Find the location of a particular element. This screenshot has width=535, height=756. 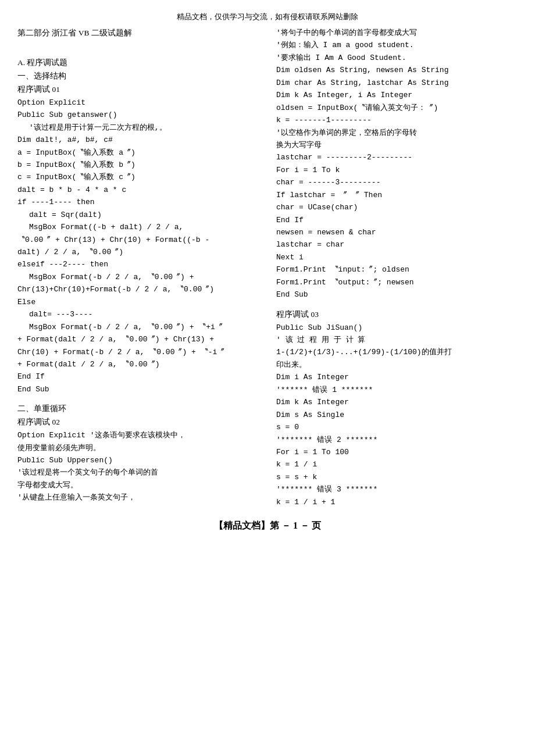

code-02-2: 使用变量前必须先声明。 is located at coordinates (138, 448).